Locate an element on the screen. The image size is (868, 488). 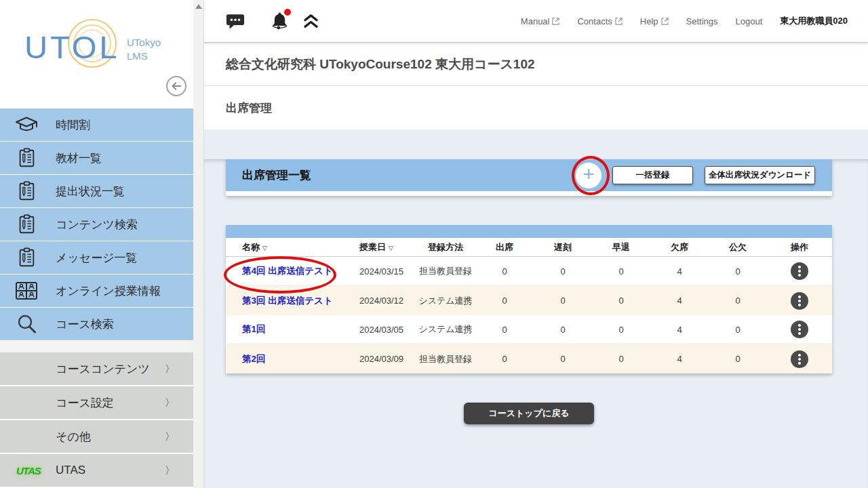
chat-button is located at coordinates (235, 22).